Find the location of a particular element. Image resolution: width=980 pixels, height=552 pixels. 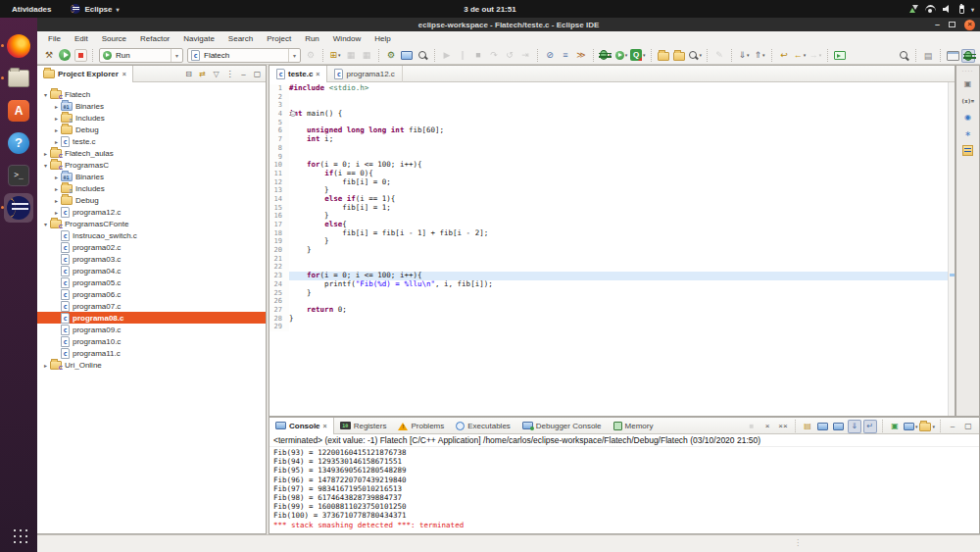

perspective-cpp-icon is located at coordinates (953, 56).